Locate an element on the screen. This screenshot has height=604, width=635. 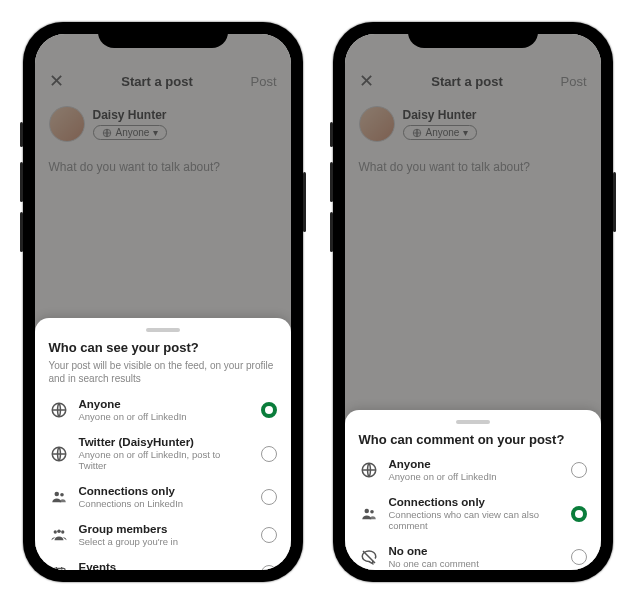
option-label: Group members is located at coordinates (165, 529).